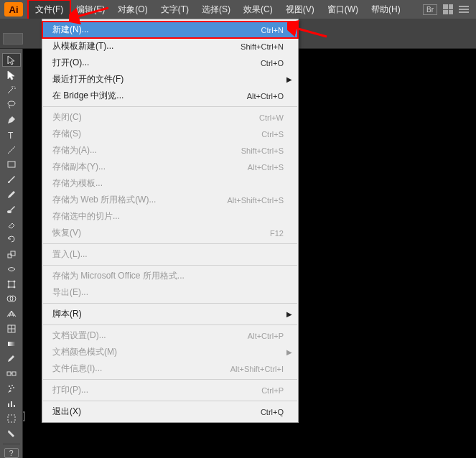 This screenshot has width=476, height=458. Describe the element at coordinates (168, 276) in the screenshot. I see `menu-item-label: 存储为 Microsoft Office 所用格式...` at that location.